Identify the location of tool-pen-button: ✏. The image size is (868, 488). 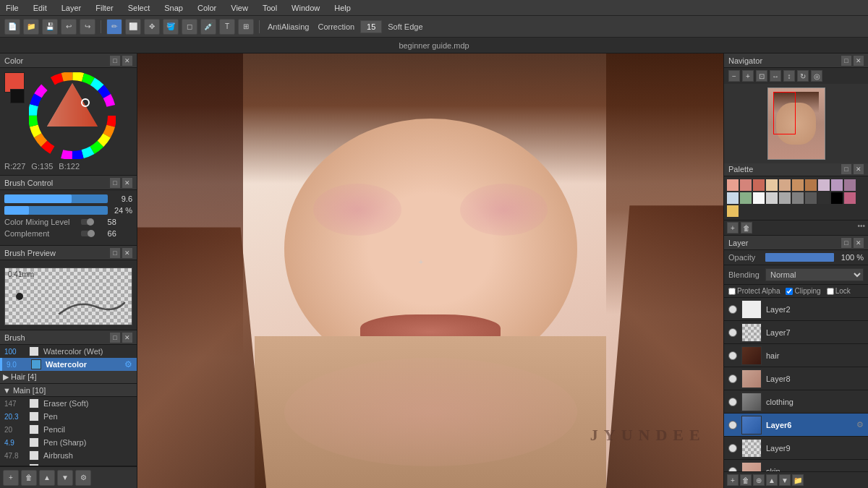
(114, 27).